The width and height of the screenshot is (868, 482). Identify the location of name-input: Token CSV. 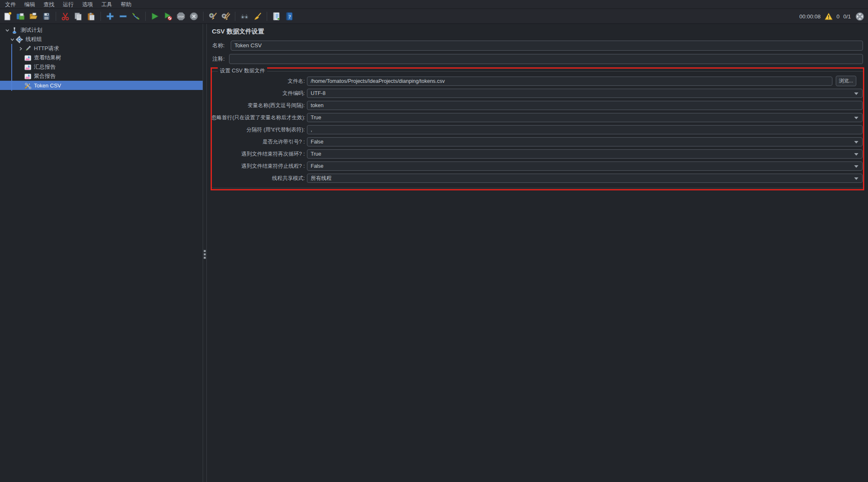
(547, 46).